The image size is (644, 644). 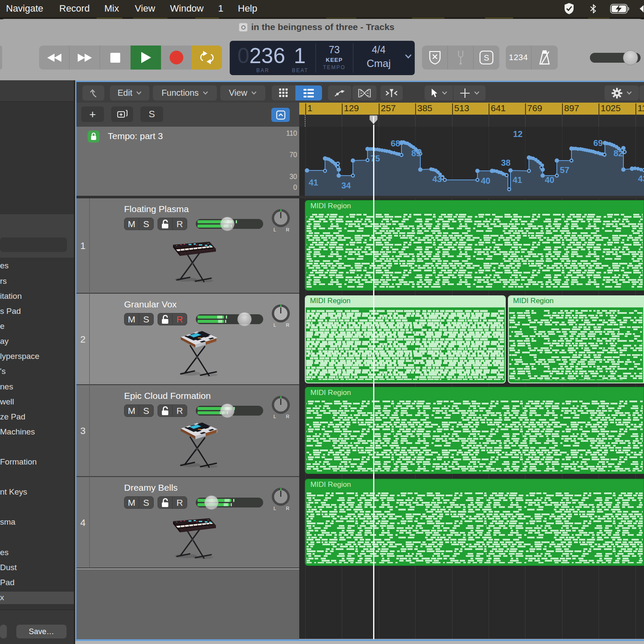 What do you see at coordinates (518, 134) in the screenshot?
I see `svg-text: 12` at bounding box center [518, 134].